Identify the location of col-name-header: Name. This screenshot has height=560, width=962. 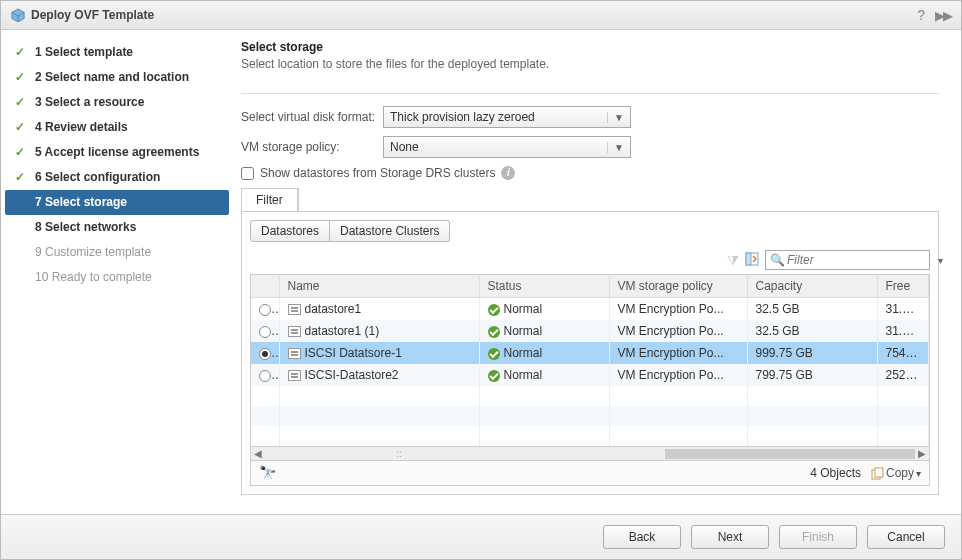
(379, 286).